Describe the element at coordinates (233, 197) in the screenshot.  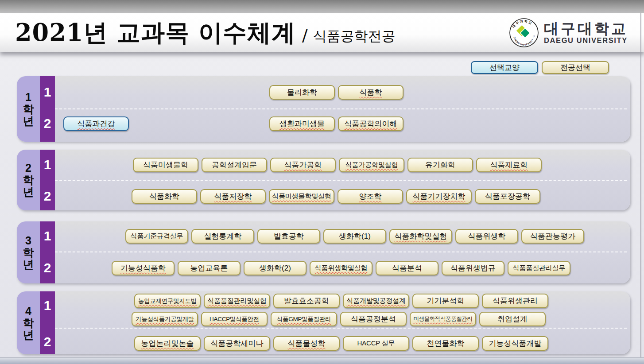
I see `course-button: 식품저장학` at that location.